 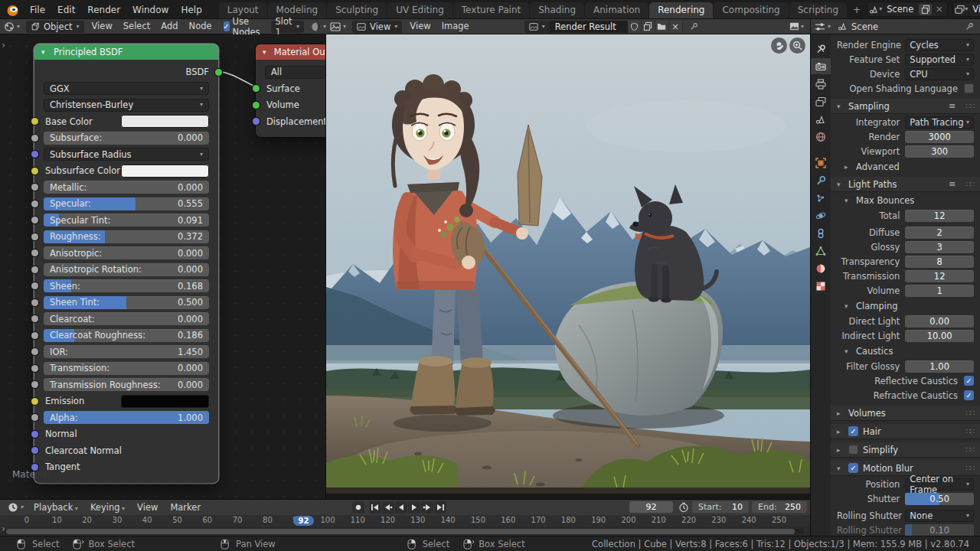 What do you see at coordinates (103, 26) in the screenshot?
I see `shader-menu-view: View` at bounding box center [103, 26].